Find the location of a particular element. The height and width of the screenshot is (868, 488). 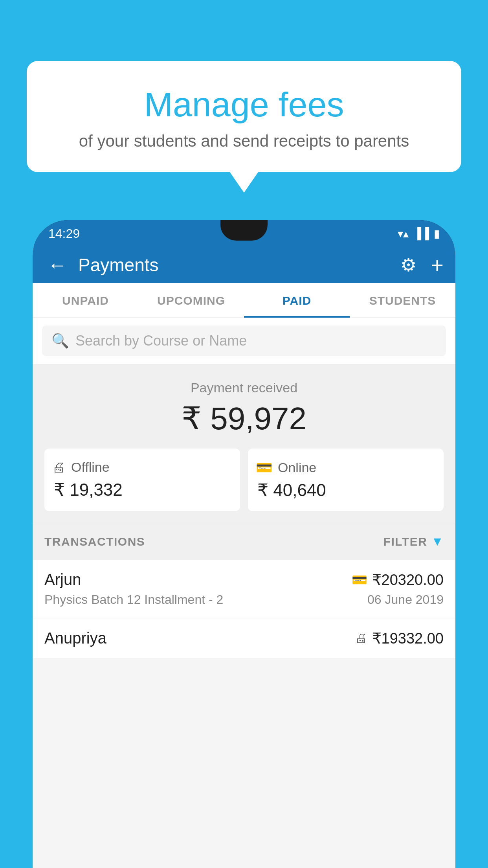

transaction-name: Arjun is located at coordinates (63, 579).